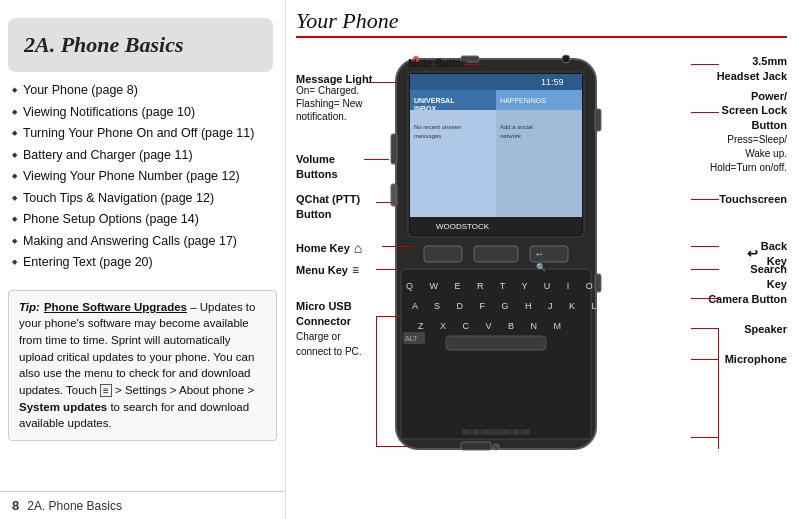 The height and width of the screenshot is (519, 797). What do you see at coordinates (63, 407) in the screenshot?
I see `tip-bold2: System updates` at bounding box center [63, 407].